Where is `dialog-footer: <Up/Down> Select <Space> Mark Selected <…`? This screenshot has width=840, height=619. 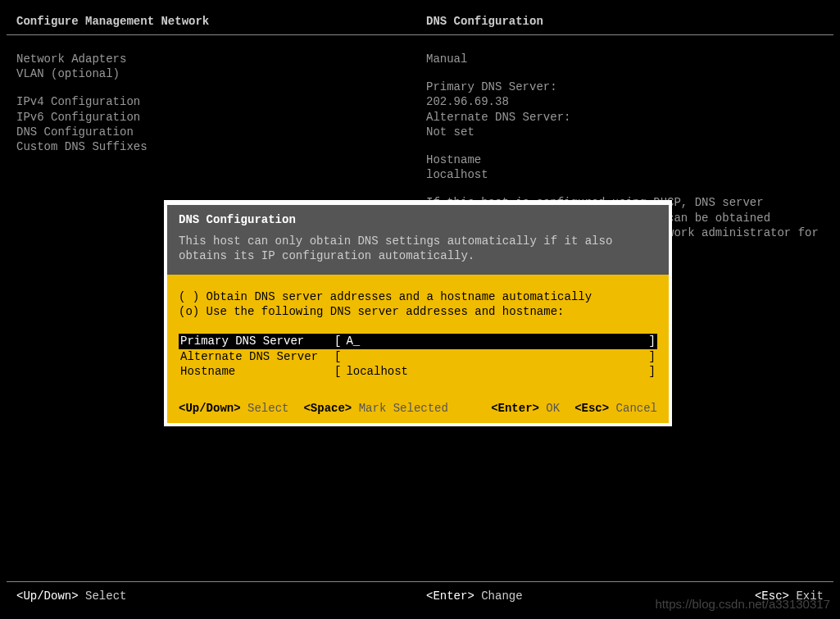 dialog-footer: <Up/Down> Select <Space> Mark Selected <… is located at coordinates (418, 405).